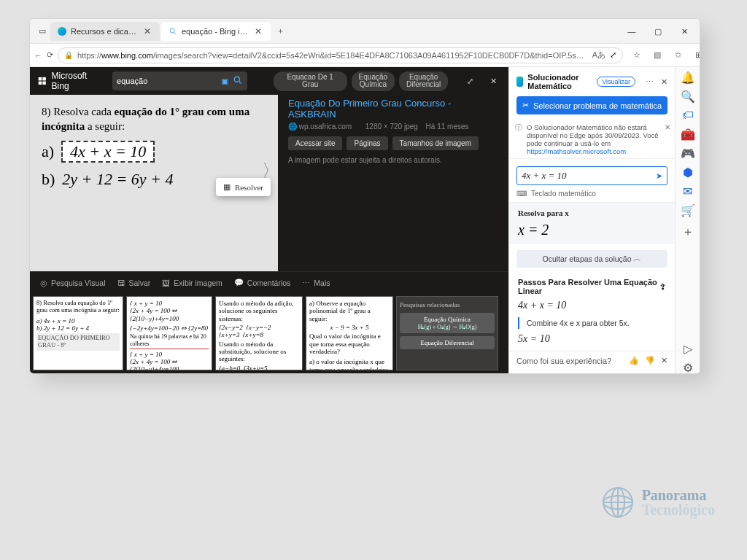 The height and width of the screenshot is (560, 747). What do you see at coordinates (155, 120) in the screenshot?
I see `problem-prompt: 8) Resolva cada equação do 1° grau com u…` at bounding box center [155, 120].